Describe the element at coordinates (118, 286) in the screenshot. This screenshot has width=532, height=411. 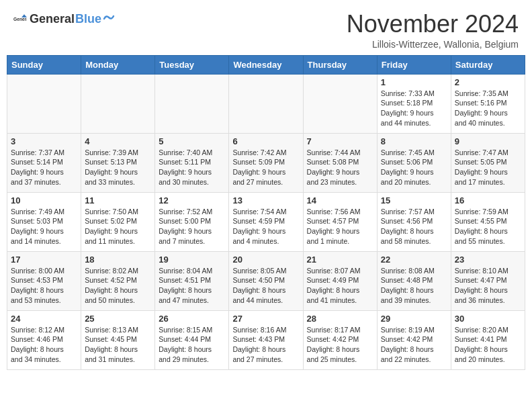
I see `cell-info: Sunrise: 8:02 AM Sunset: 4:52 PM Dayligh…` at that location.